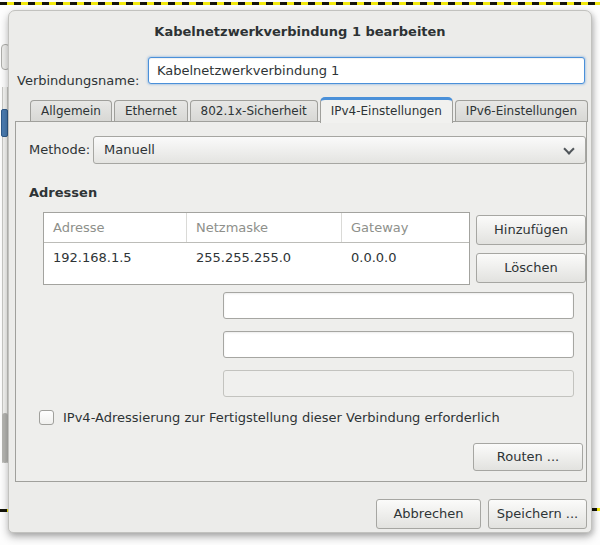 The height and width of the screenshot is (545, 600). I want to click on selection-ants-top, so click(300, 4).